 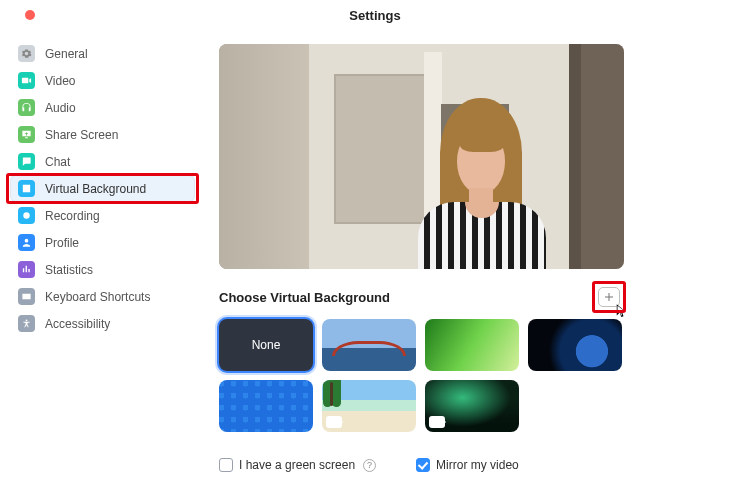 I want to click on keyboard-icon, so click(x=26, y=296).